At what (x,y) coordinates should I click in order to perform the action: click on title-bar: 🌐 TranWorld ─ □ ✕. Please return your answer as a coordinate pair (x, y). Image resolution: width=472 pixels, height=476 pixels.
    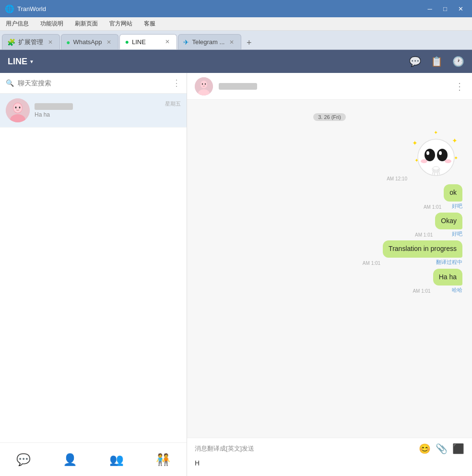
    Looking at the image, I should click on (236, 9).